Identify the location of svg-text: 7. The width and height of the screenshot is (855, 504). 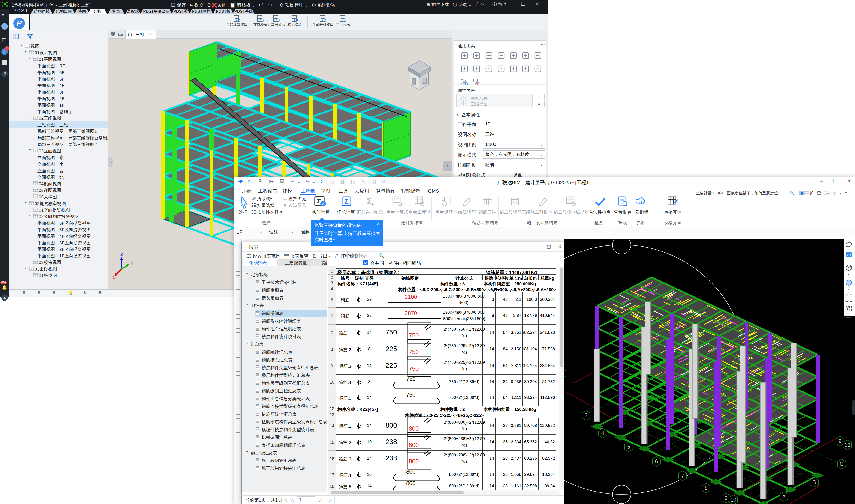
(683, 476).